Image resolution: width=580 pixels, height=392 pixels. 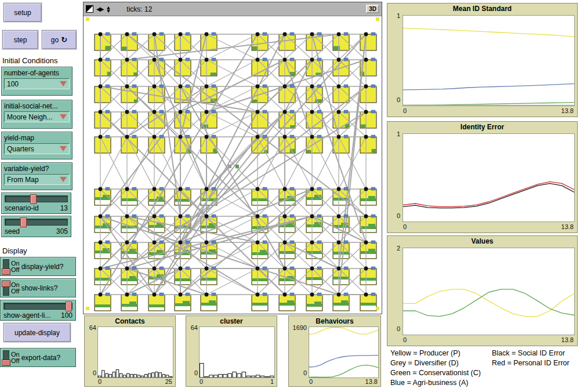 What do you see at coordinates (483, 177) in the screenshot?
I see `plot-identity-error: Identity Error 1 0 0 13.8` at bounding box center [483, 177].